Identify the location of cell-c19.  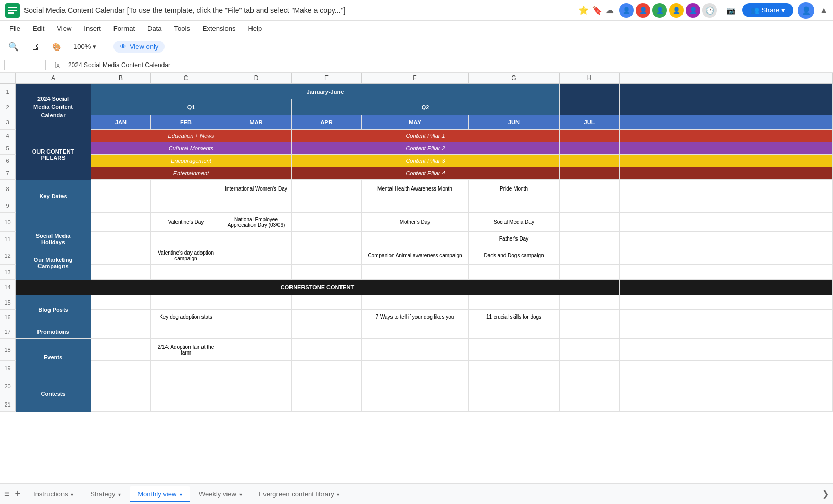
(186, 368).